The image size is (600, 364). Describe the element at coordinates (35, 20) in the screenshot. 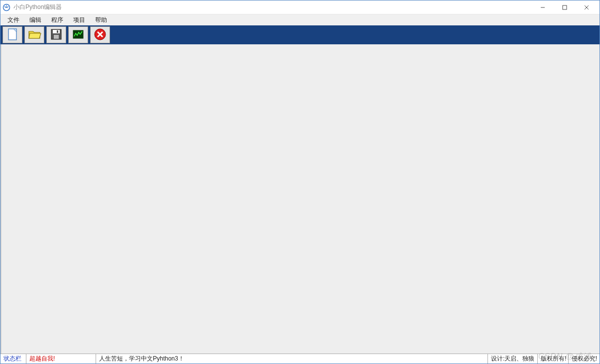

I see `menu-edit: 编辑` at that location.